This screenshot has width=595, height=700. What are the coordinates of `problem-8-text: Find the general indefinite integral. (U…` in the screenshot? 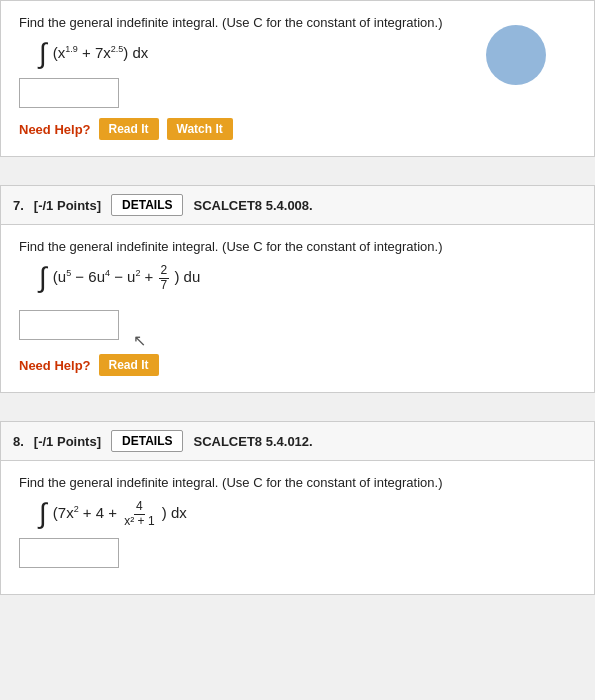 It's located at (298, 482).